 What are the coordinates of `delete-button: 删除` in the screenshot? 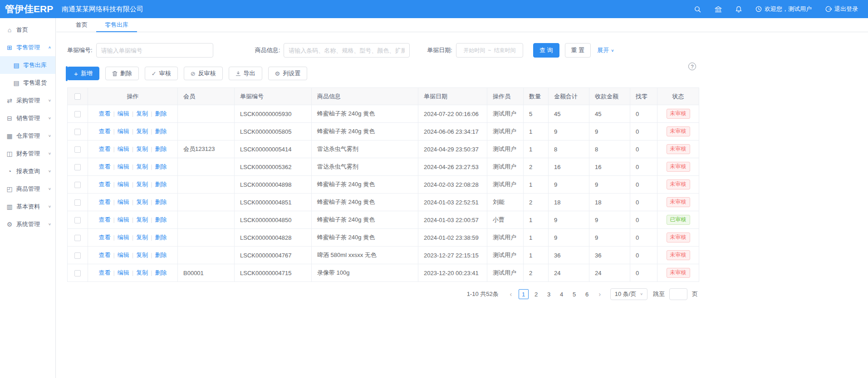 It's located at (122, 73).